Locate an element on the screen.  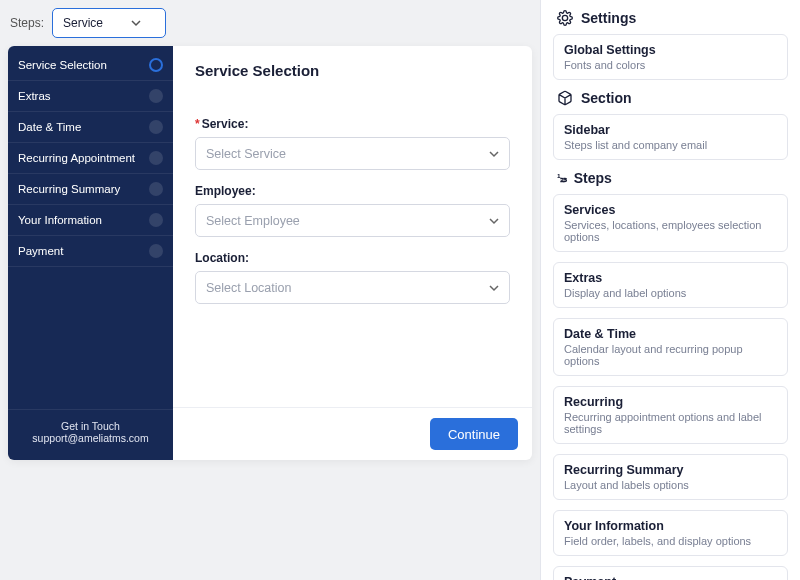
section-heading: Section is located at coordinates (606, 98).